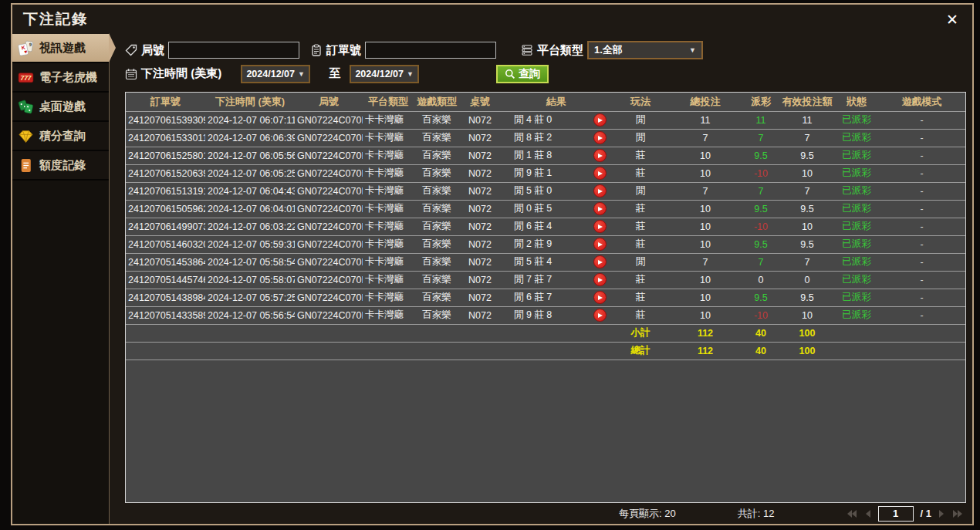  Describe the element at coordinates (275, 74) in the screenshot. I see `date-from-picker: 2024/12/07 ▼` at that location.